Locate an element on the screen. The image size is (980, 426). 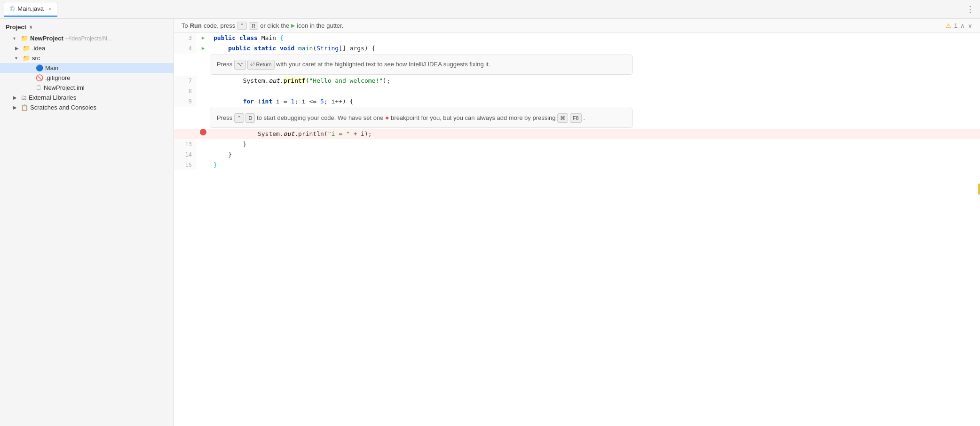
tooltip-1: Press ⌥ ⏎ Return with your caret at the … is located at coordinates (577, 65).